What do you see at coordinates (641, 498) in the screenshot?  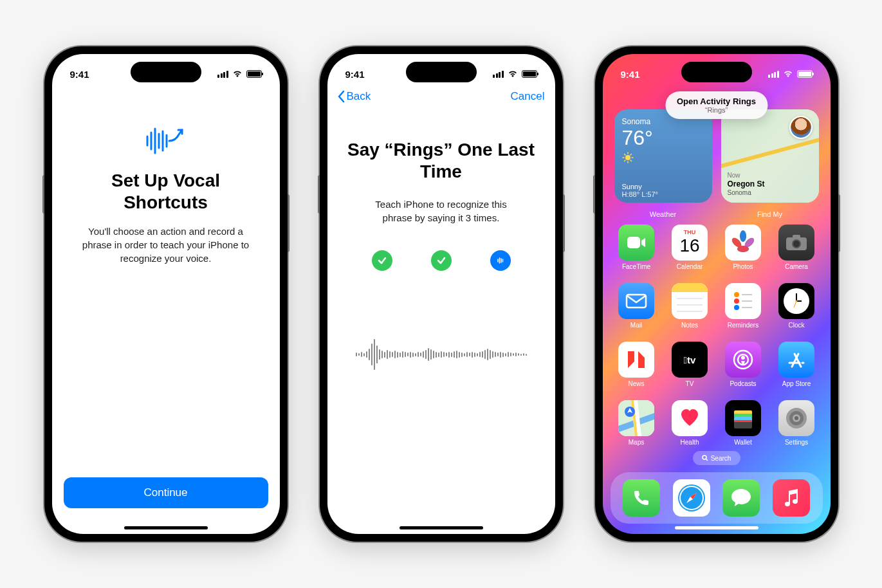 I see `app-phone` at bounding box center [641, 498].